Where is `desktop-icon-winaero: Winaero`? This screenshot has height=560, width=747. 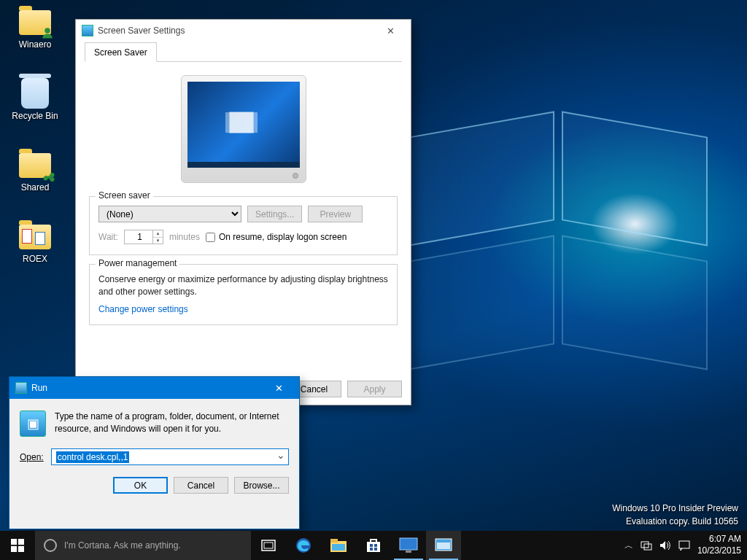
desktop-icon-winaero: Winaero is located at coordinates (35, 27).